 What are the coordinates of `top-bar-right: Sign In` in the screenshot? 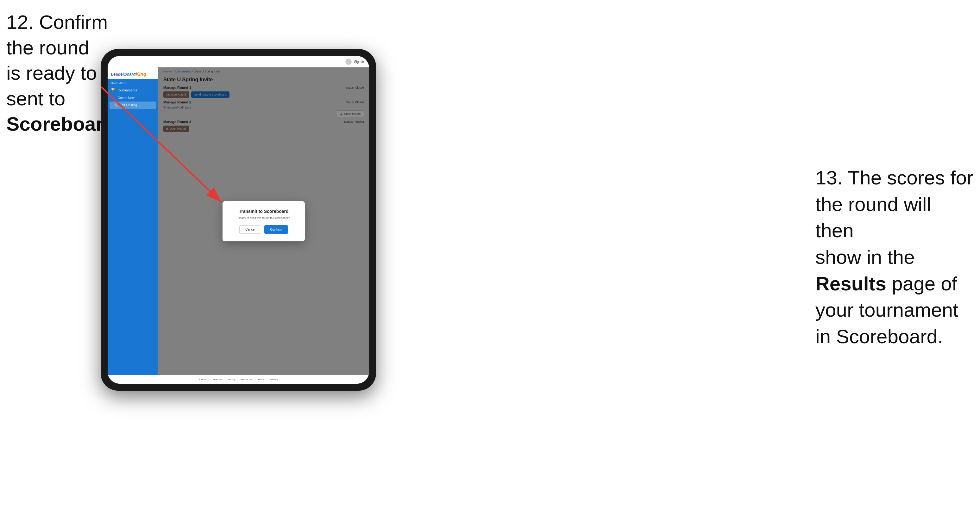 It's located at (355, 62).